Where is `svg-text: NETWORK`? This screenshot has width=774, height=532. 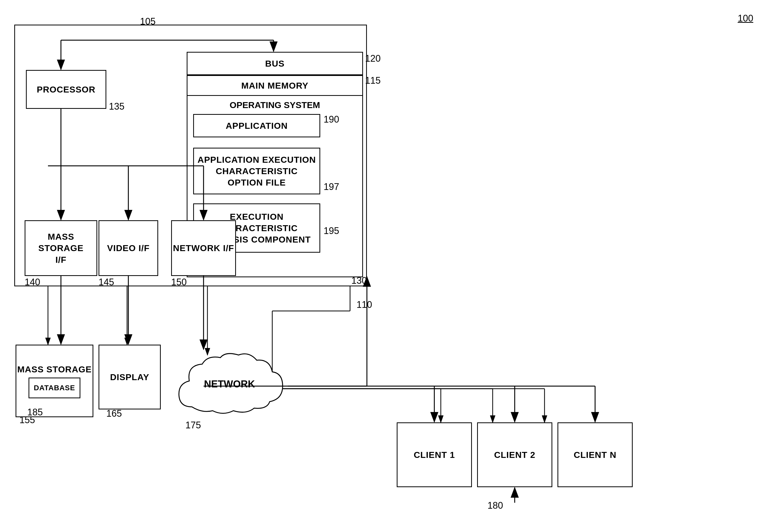 svg-text: NETWORK is located at coordinates (229, 384).